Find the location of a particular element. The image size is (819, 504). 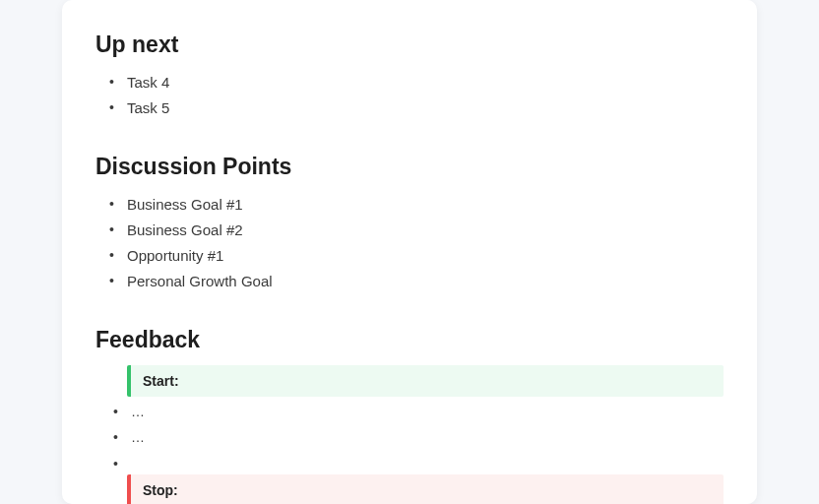

list-item: Business Goal #1 is located at coordinates (416, 205).